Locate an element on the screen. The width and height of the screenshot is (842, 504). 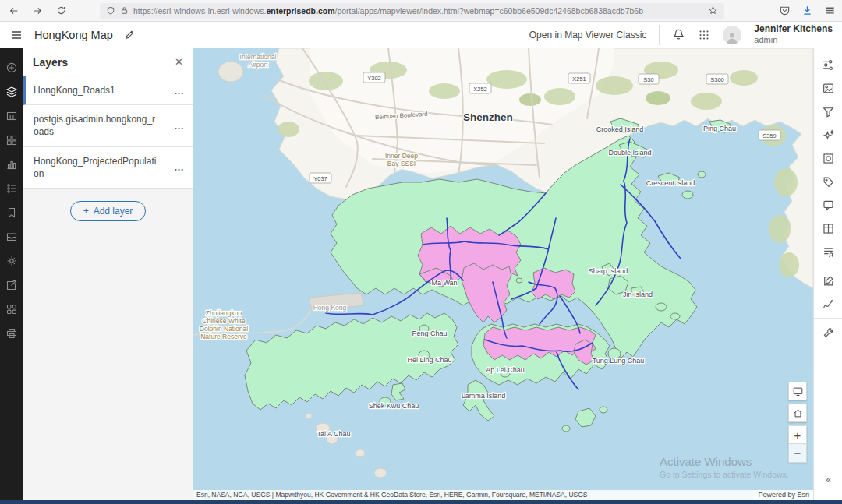
user-name: Jennifer Kitchens is located at coordinates (794, 30).